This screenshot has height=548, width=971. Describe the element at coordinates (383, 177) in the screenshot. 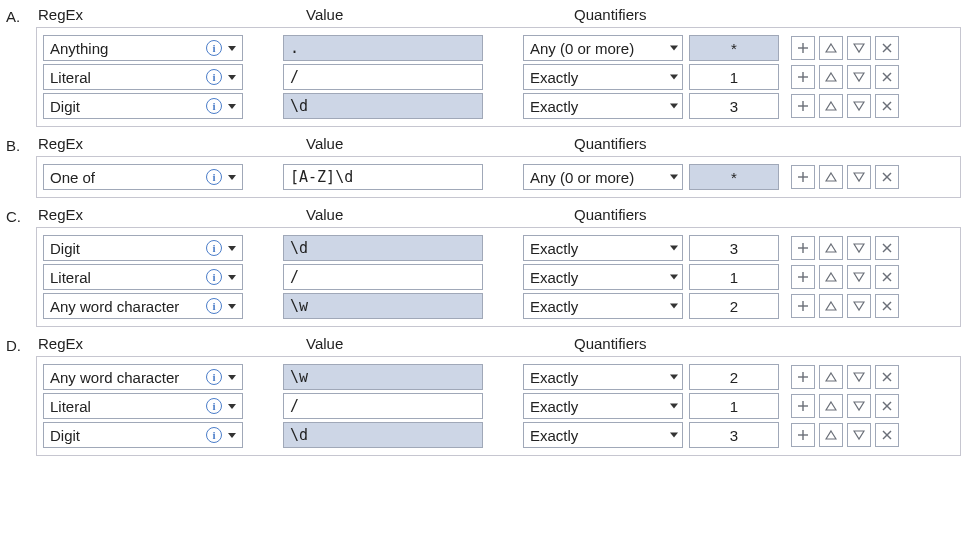

I see `value-input: [A-Z]\d` at that location.